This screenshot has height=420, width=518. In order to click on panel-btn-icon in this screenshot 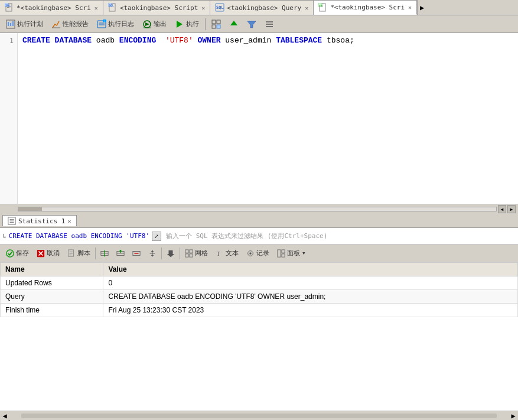, I will do `click(281, 253)`.